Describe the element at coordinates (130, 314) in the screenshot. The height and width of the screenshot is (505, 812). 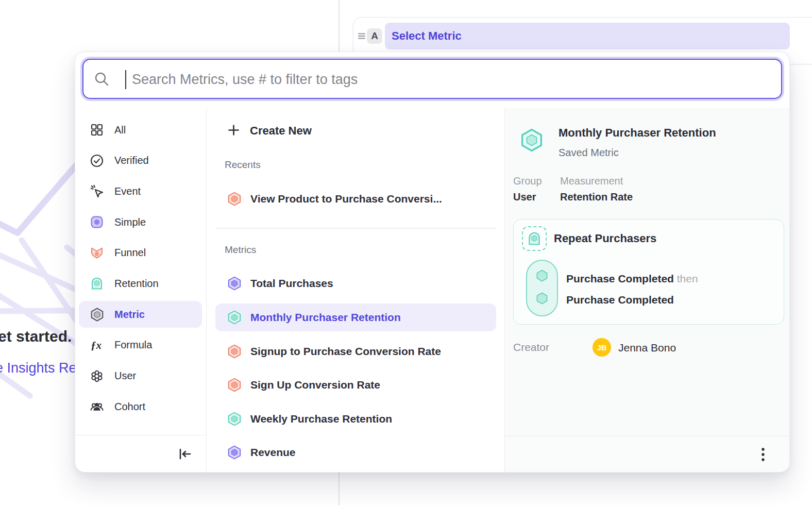
I see `sidebar-item-label: Metric` at that location.